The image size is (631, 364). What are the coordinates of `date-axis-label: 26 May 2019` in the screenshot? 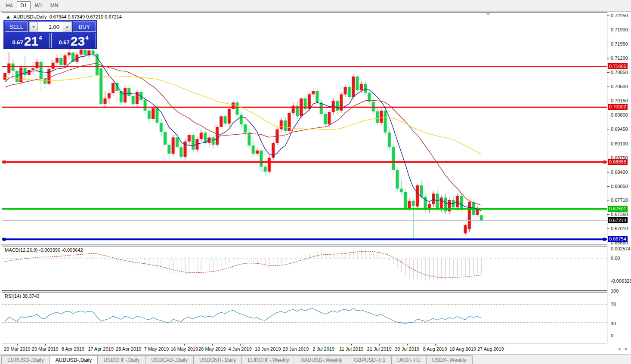 It's located at (212, 349).